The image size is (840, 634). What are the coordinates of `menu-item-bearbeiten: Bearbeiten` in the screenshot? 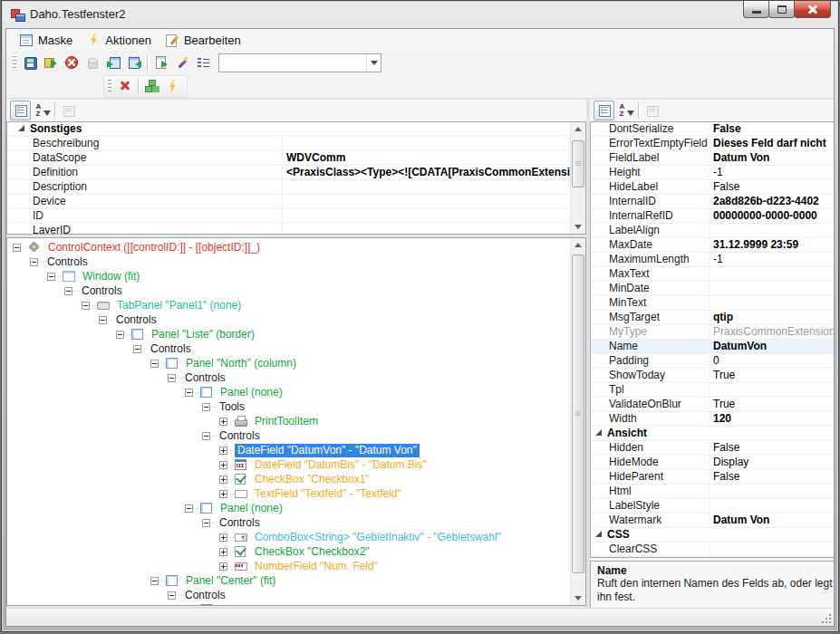 It's located at (205, 40).